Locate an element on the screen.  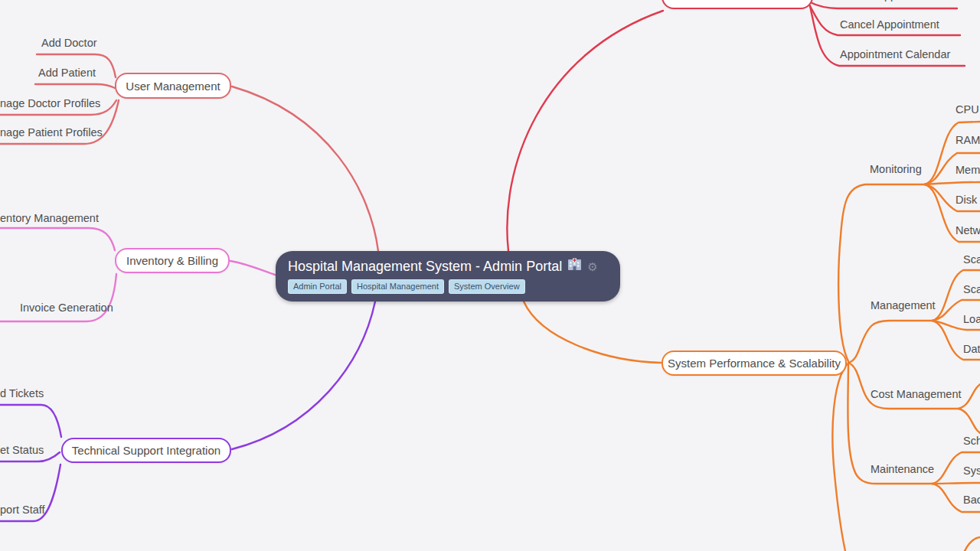
leaf-ticket-status: et Status is located at coordinates (21, 451).